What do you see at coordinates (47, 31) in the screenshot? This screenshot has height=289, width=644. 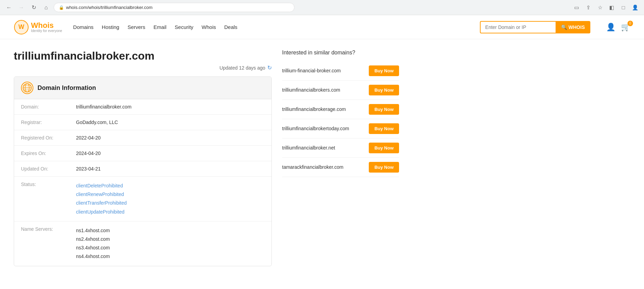 I see `logo-tagline: Identity for everyone` at bounding box center [47, 31].